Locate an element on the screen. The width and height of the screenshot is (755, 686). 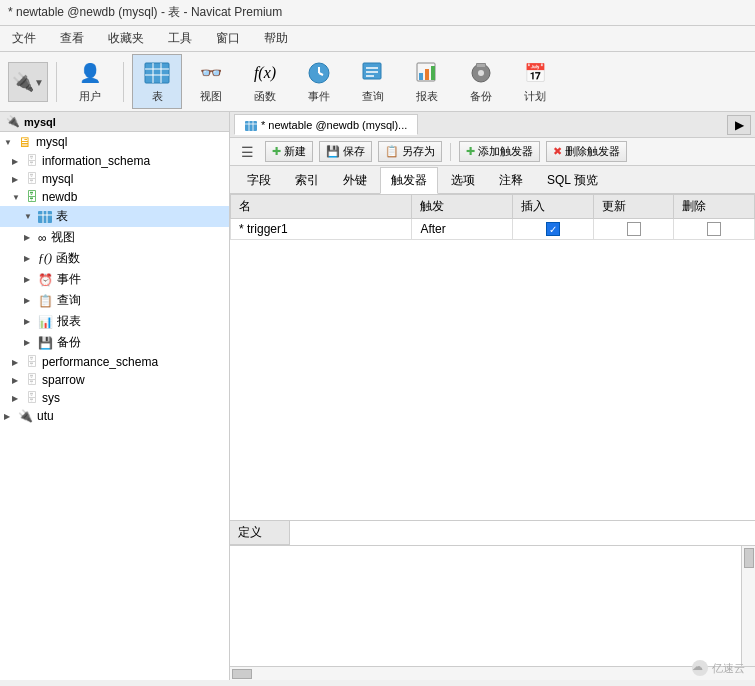
tab-newtable: * newtable @newdb (mysql)... is located at coordinates (326, 124).